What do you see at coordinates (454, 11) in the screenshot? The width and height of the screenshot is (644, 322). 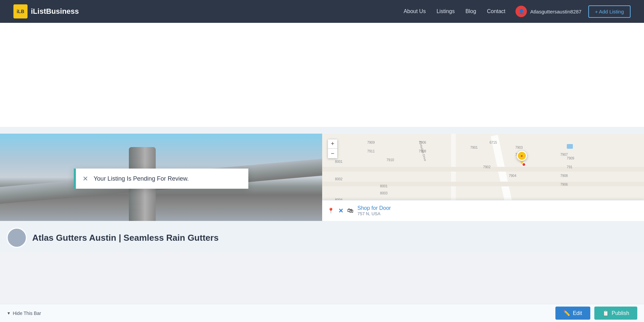 I see `navbar-links: About Us Listings Blog Contact` at bounding box center [454, 11].